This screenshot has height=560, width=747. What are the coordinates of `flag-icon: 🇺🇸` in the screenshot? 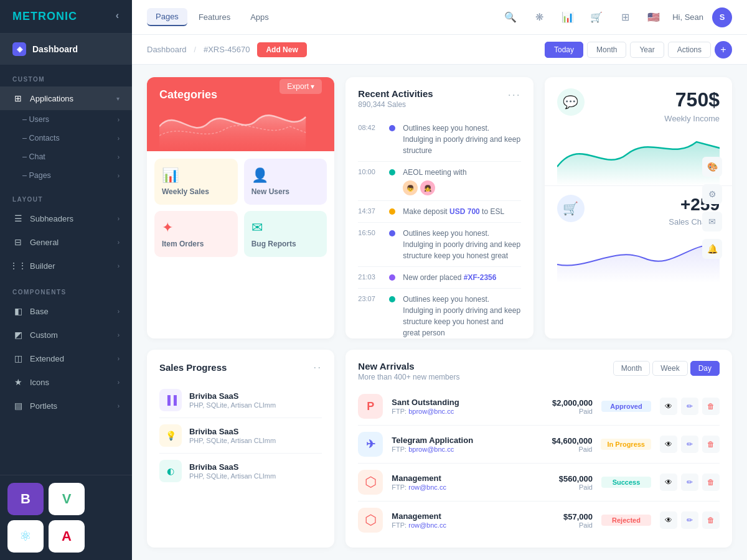 It's located at (654, 17).